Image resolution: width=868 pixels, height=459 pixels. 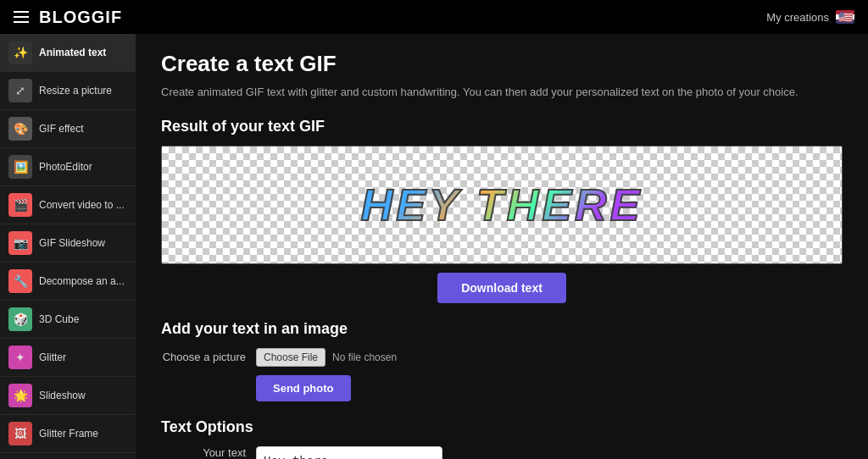 I want to click on sidebar-label-convert-video: Convert video to ..., so click(x=81, y=205).